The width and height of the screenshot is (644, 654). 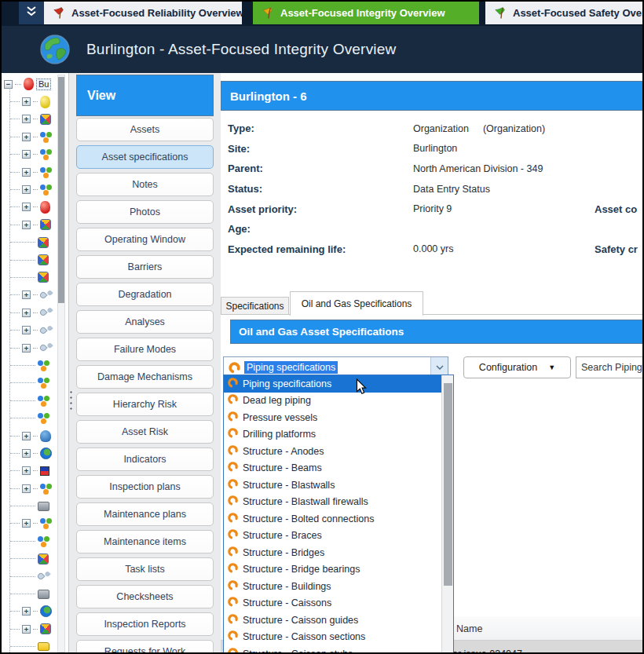 I want to click on view-button-assets: Assets, so click(x=145, y=130).